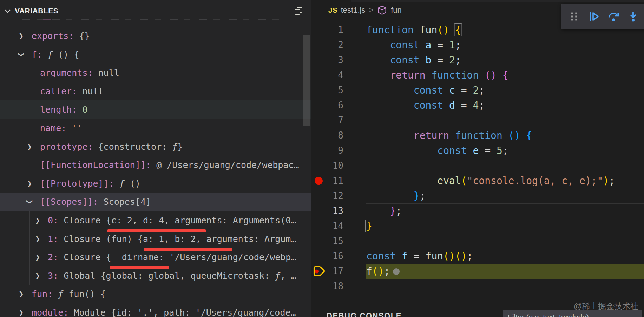 This screenshot has height=317, width=644. Describe the element at coordinates (156, 128) in the screenshot. I see `variables-row: name: ''` at that location.